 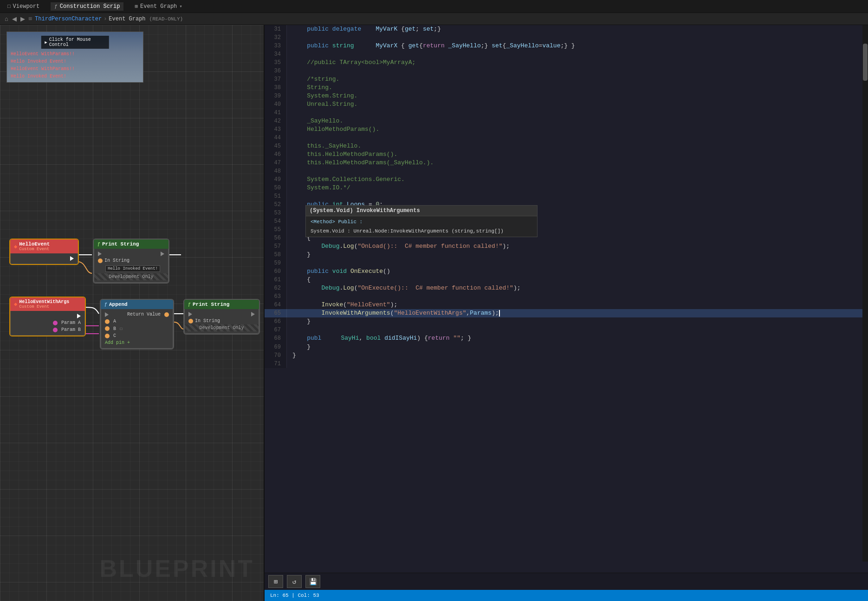 What do you see at coordinates (55, 323) in the screenshot?
I see `param-a-pin` at bounding box center [55, 323].